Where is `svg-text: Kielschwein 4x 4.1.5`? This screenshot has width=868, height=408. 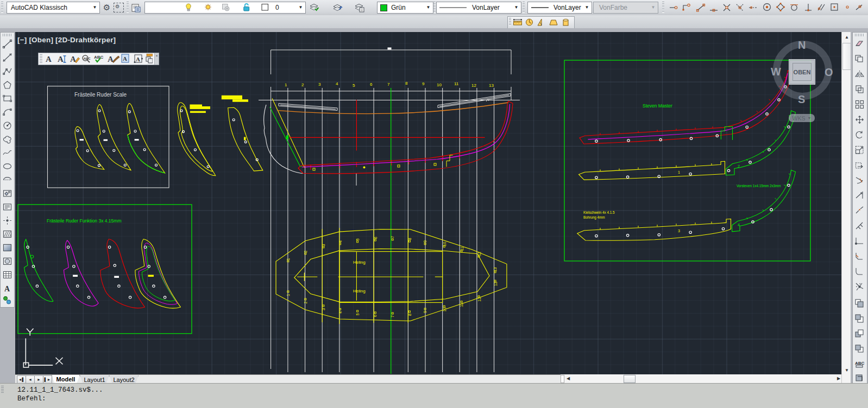 svg-text: Kielschwein 4x 4.1.5 is located at coordinates (599, 213).